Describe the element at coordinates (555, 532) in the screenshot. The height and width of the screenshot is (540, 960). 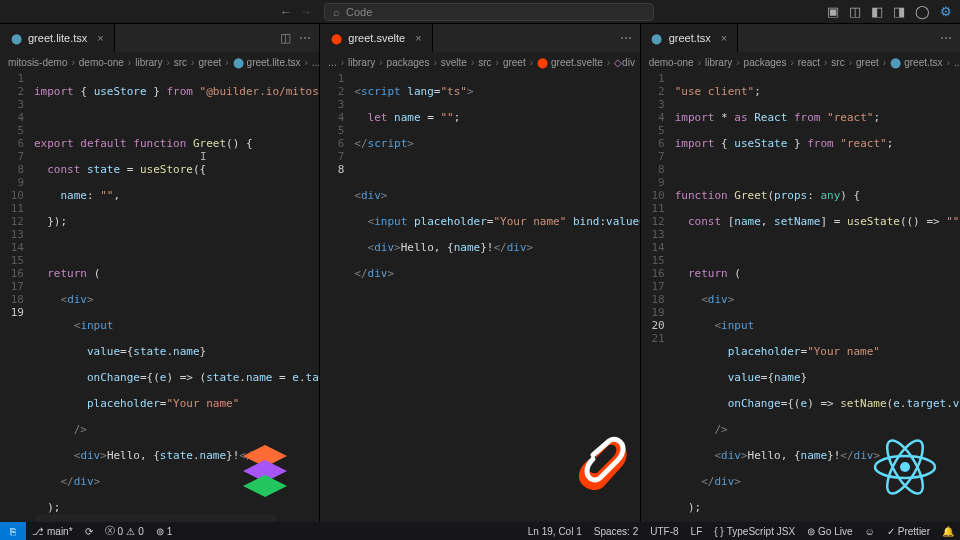
I see `cursor-position: Ln 19, Col 1` at that location.